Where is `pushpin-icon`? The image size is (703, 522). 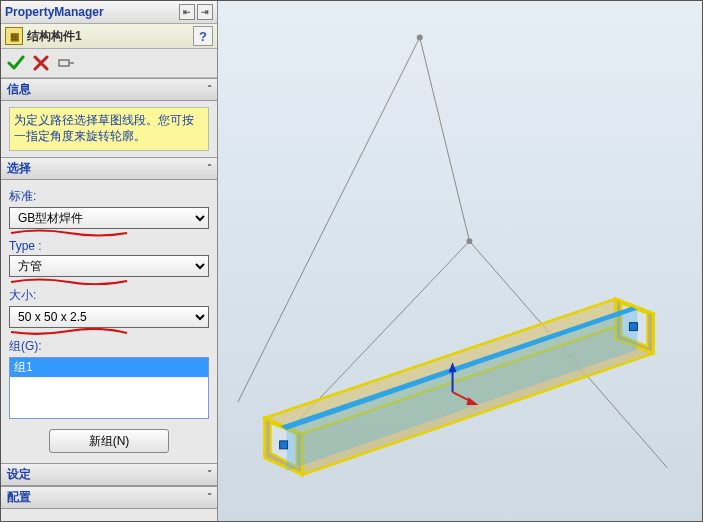
pushpin-icon is located at coordinates (66, 63).